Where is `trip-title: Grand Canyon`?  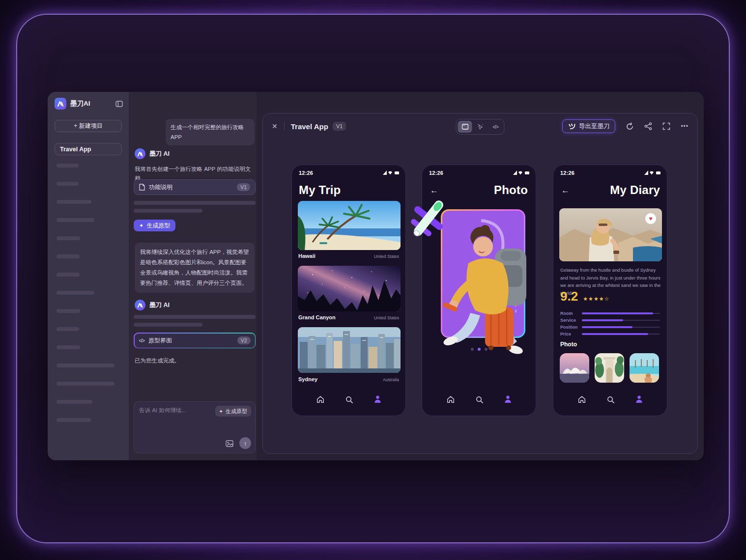
trip-title: Grand Canyon is located at coordinates (317, 317).